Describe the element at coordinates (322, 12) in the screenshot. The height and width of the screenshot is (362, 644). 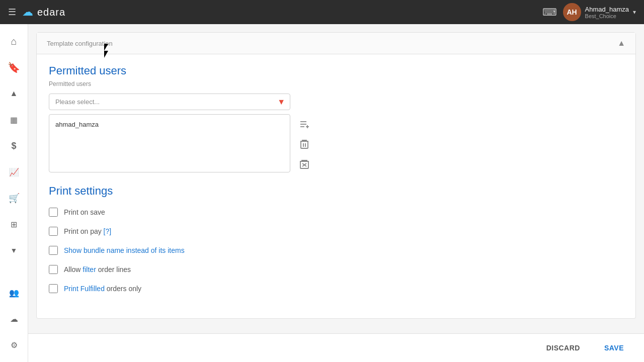
I see `navbar: ☰ ☁ edara ⌨ AH Ahmad_hamza Best_Choice ▾` at that location.